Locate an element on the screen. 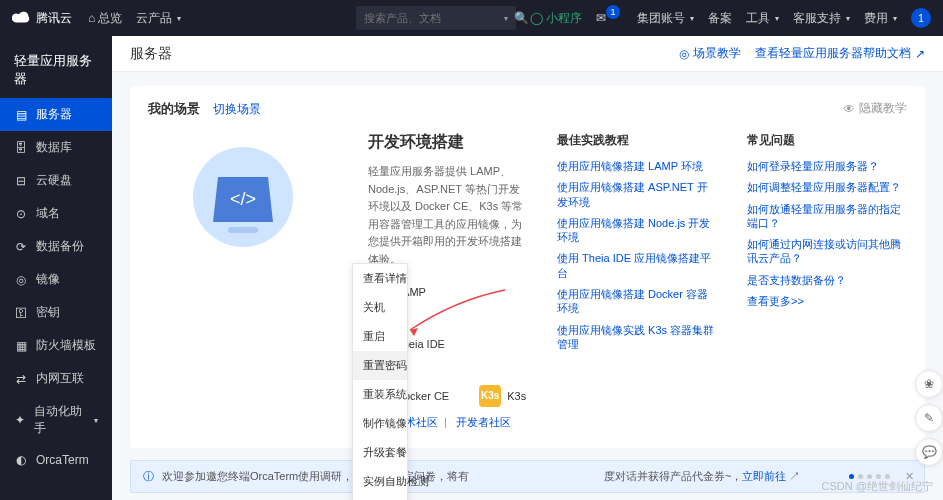  breadcrumb: 服务器 ◎ 场景教学 查看轻量应用服务器帮助文档 ↗ is located at coordinates (528, 54).